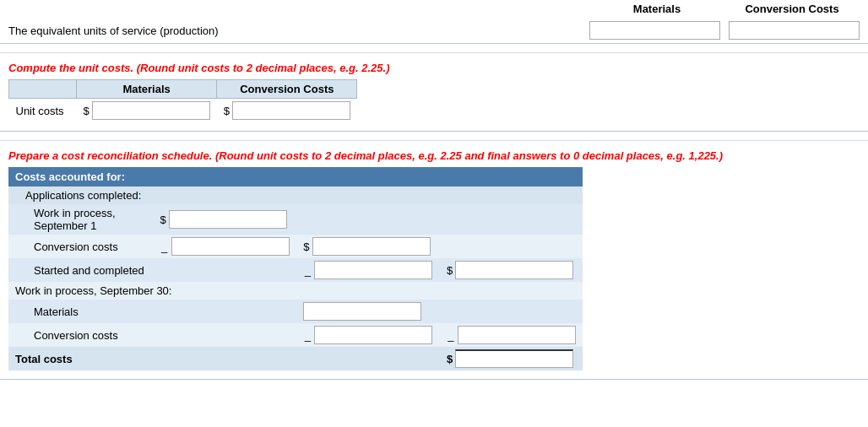 Image resolution: width=868 pixels, height=427 pixels. I want to click on total-costs-input-cell: $, so click(512, 359).